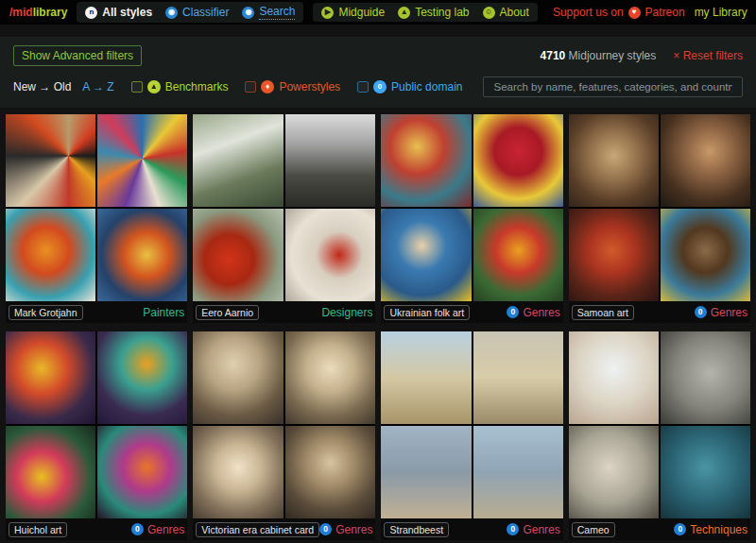  I want to click on search-icon: ◉, so click(248, 13).